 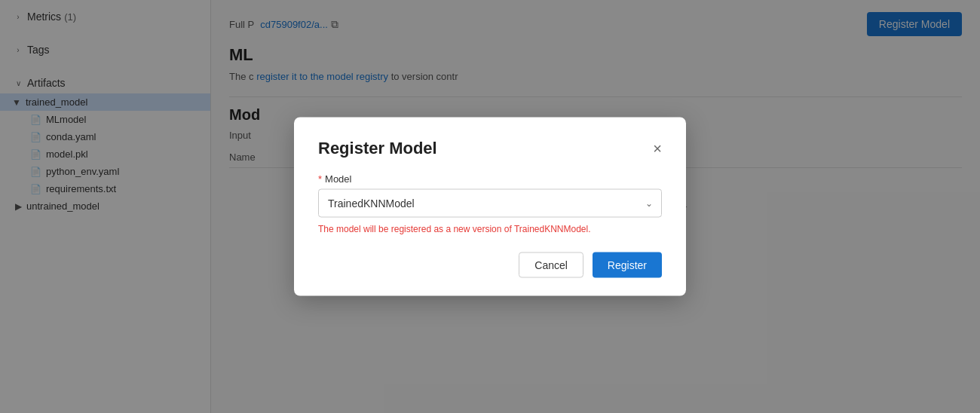 I want to click on modal-footer: Cancel Register, so click(x=490, y=265).